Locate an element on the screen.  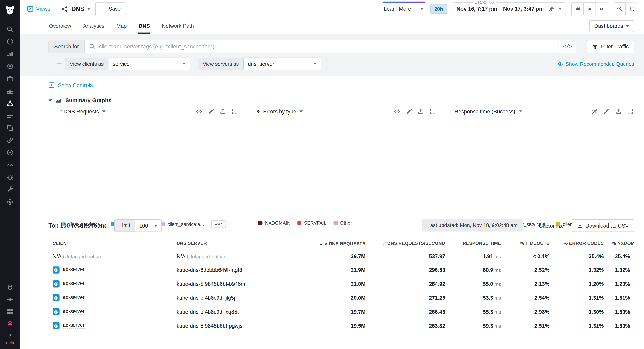
pin-icon is located at coordinates (551, 9).